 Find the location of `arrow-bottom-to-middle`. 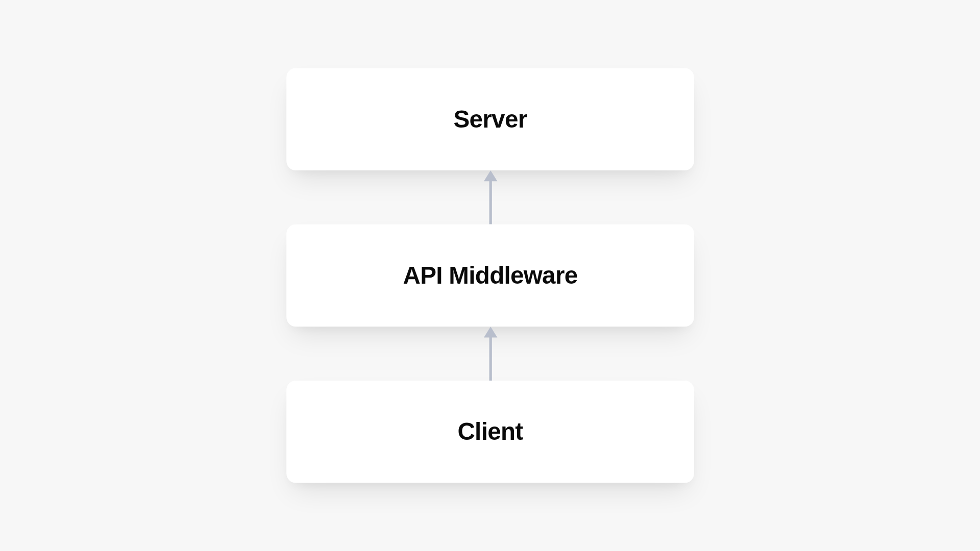

arrow-bottom-to-middle is located at coordinates (490, 354).